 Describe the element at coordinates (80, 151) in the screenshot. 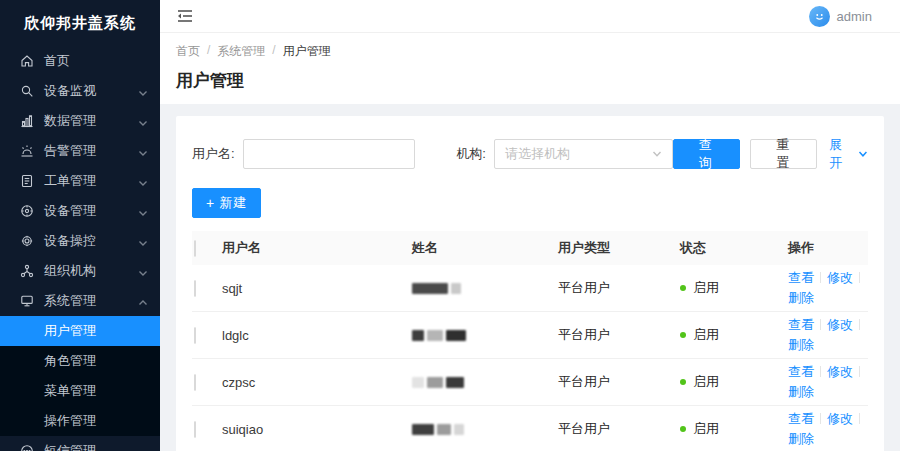

I see `sidebar-item-告警管理: 告警管理` at that location.